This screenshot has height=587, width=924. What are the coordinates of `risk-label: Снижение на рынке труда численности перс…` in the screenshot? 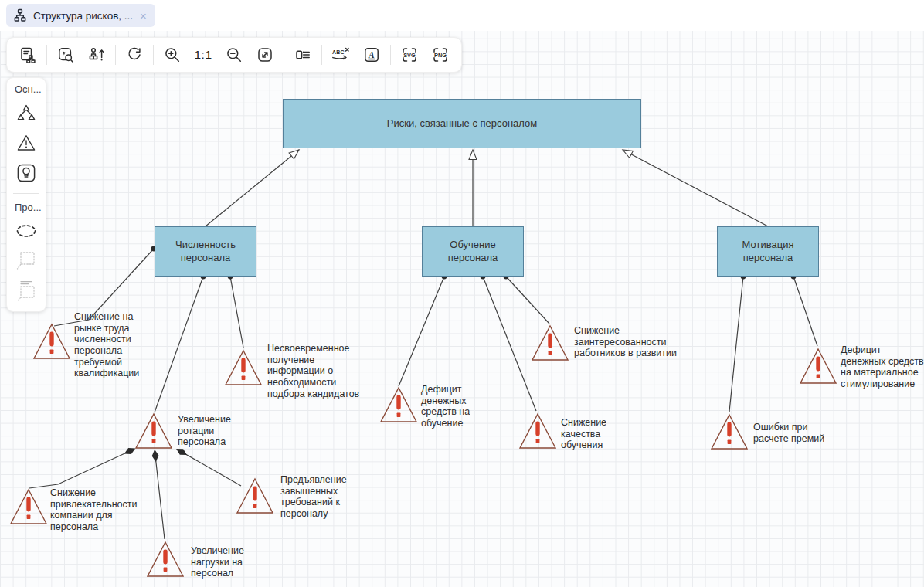 It's located at (117, 345).